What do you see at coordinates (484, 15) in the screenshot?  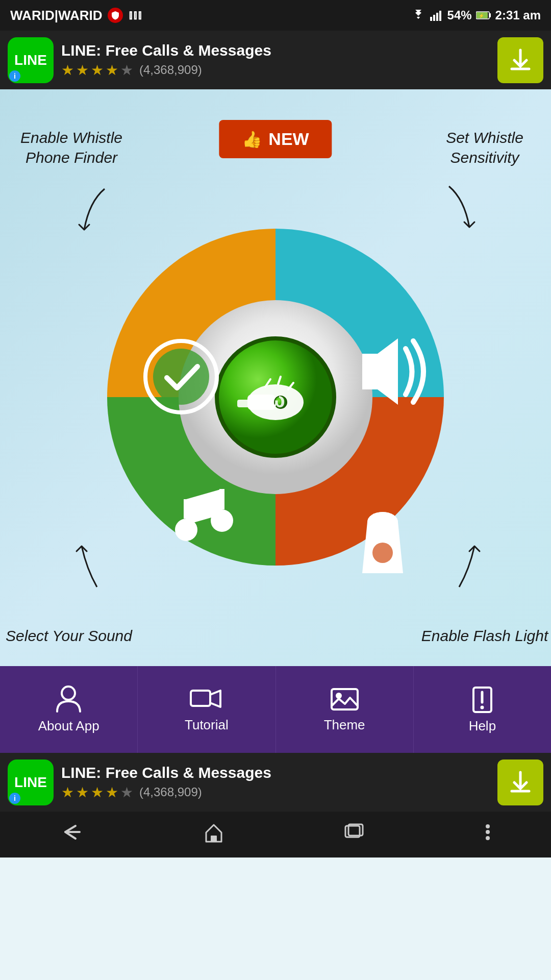 I see `battery-icon: ⚡` at bounding box center [484, 15].